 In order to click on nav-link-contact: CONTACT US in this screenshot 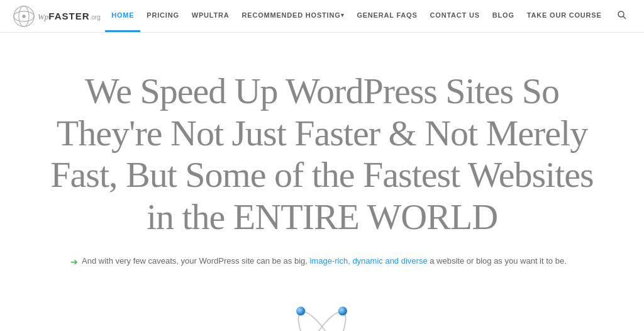, I will do `click(455, 16)`.